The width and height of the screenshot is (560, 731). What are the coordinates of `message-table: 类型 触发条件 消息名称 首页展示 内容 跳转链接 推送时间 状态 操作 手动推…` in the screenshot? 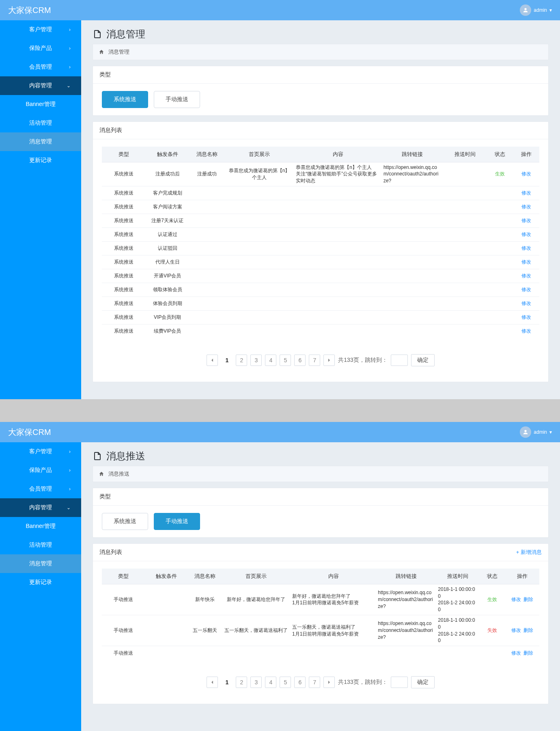 It's located at (321, 614).